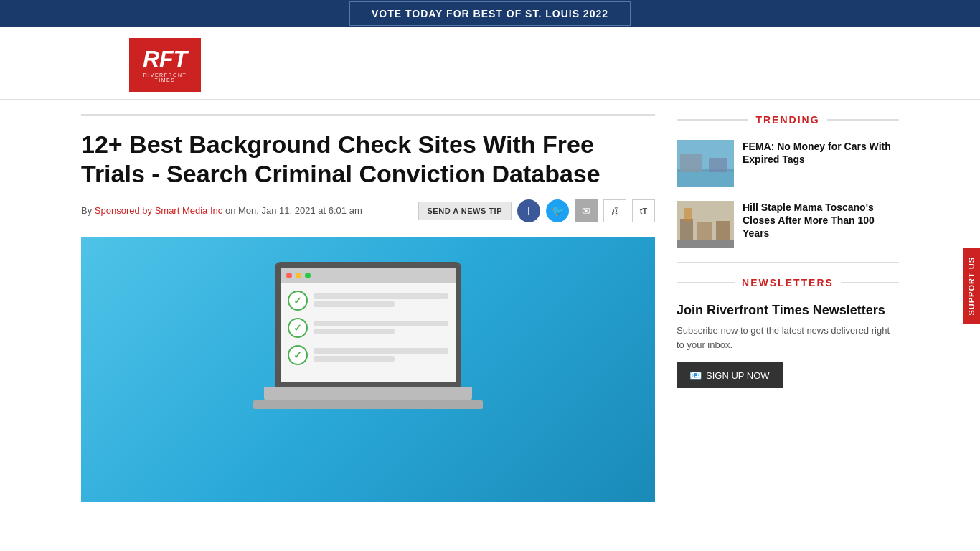 This screenshot has height=551, width=980. I want to click on author-link: Sponsored by Smart Media Inc, so click(159, 211).